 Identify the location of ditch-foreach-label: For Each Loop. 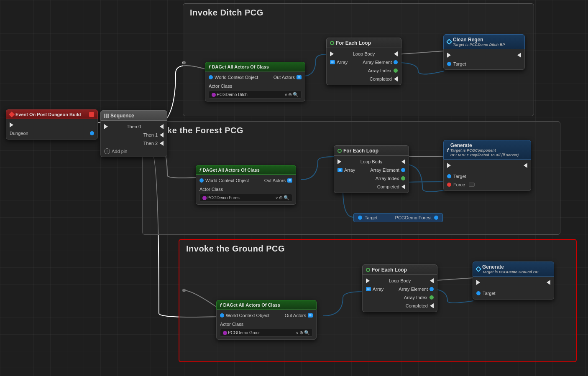
(353, 43).